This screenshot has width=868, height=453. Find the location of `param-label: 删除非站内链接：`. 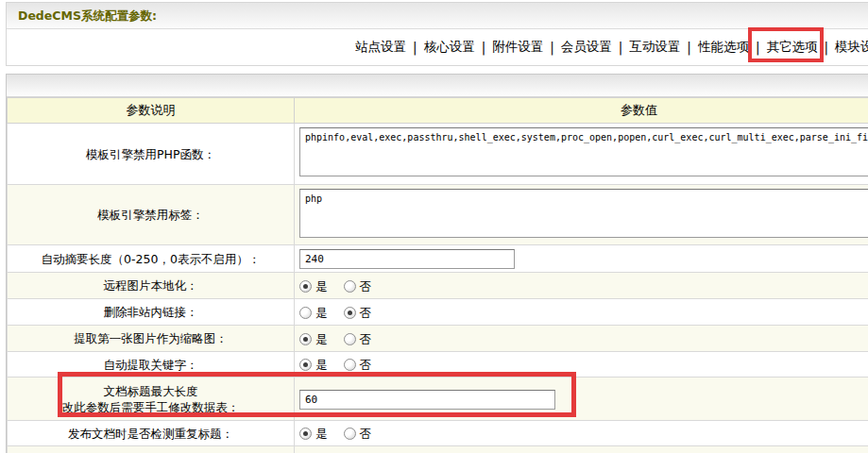

param-label: 删除非站内链接： is located at coordinates (151, 312).